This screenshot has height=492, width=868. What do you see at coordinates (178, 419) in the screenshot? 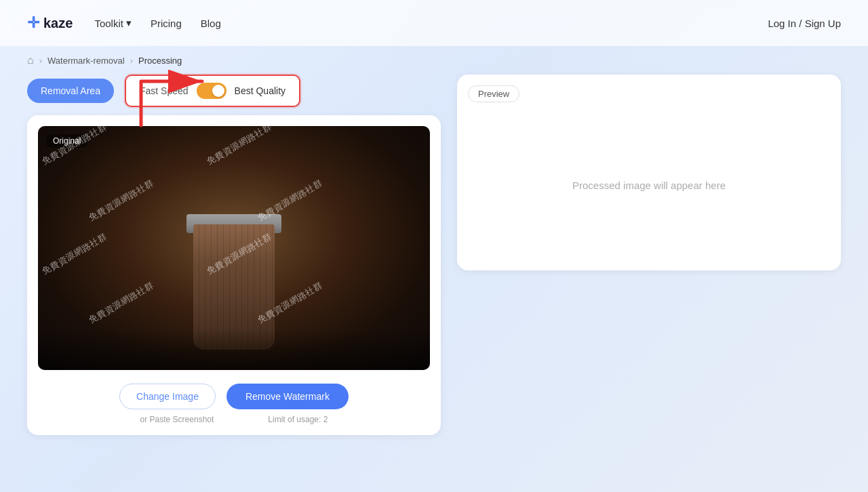
I see `change-image-sub: or Paste Screenshot` at bounding box center [178, 419].